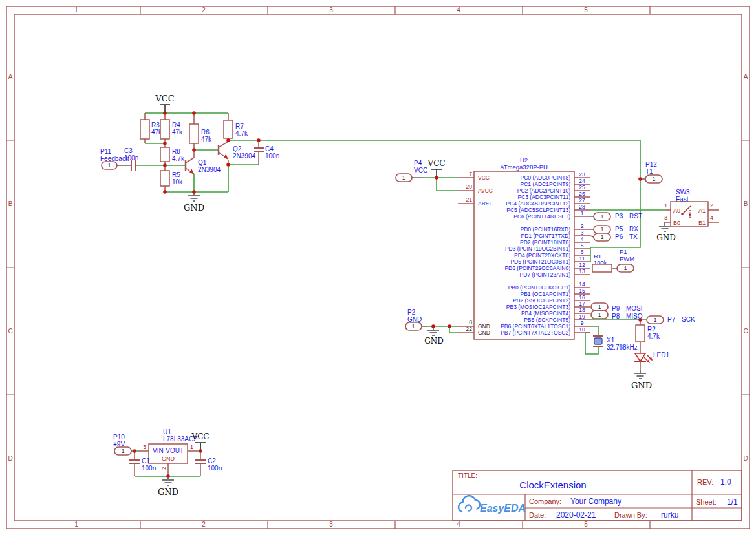 This screenshot has height=535, width=756. What do you see at coordinates (208, 465) in the screenshot?
I see `capacitor-c2: C2 100n` at bounding box center [208, 465].